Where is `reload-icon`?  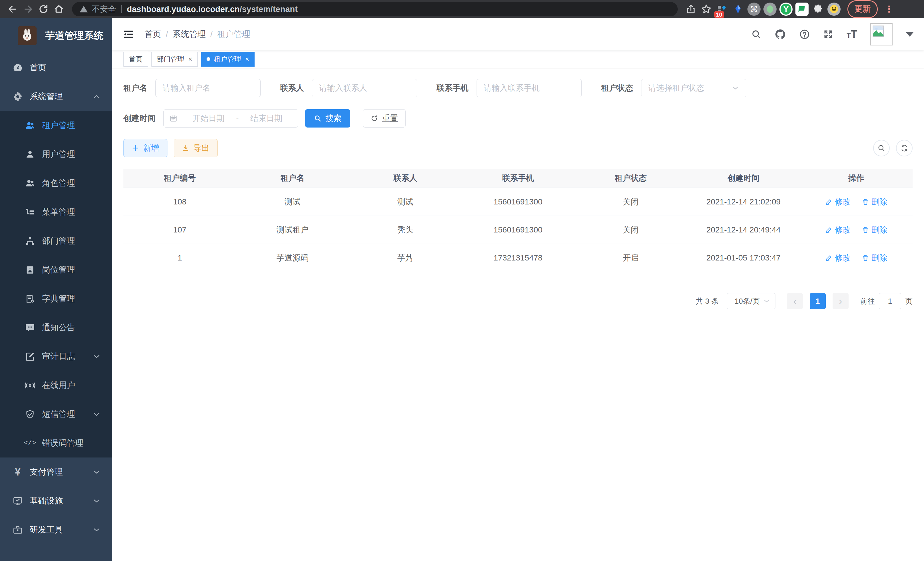 reload-icon is located at coordinates (44, 9).